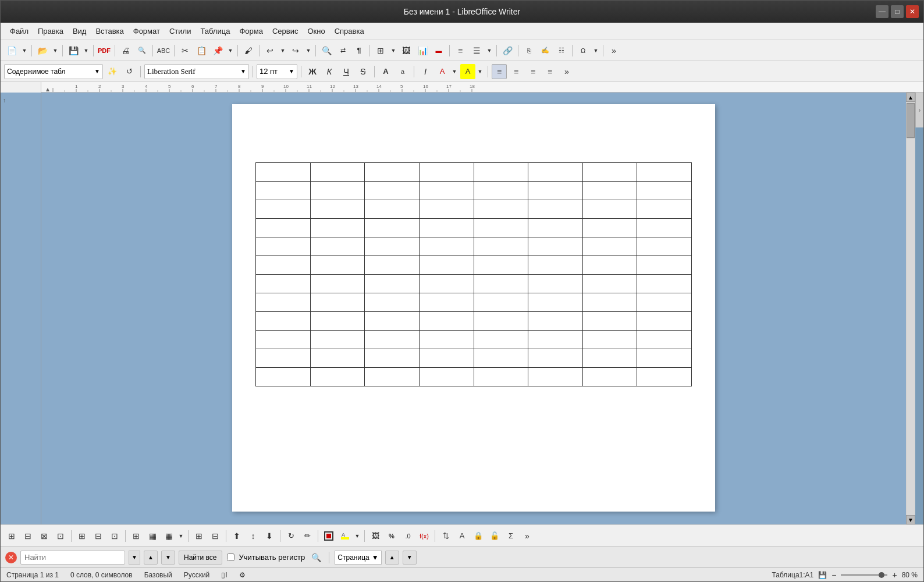 Image resolution: width=924 pixels, height=582 pixels. What do you see at coordinates (511, 536) in the screenshot?
I see `tb-sum: Σ` at bounding box center [511, 536].